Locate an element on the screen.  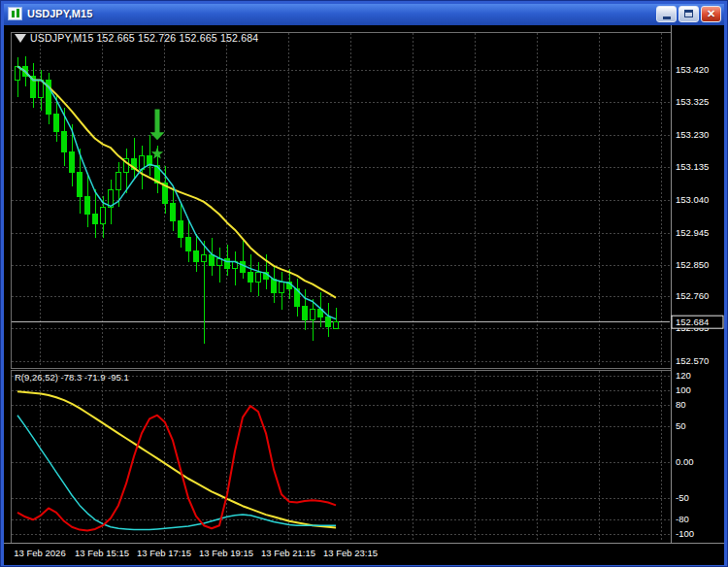
chart-shift-marker-icon is located at coordinates (20, 39).